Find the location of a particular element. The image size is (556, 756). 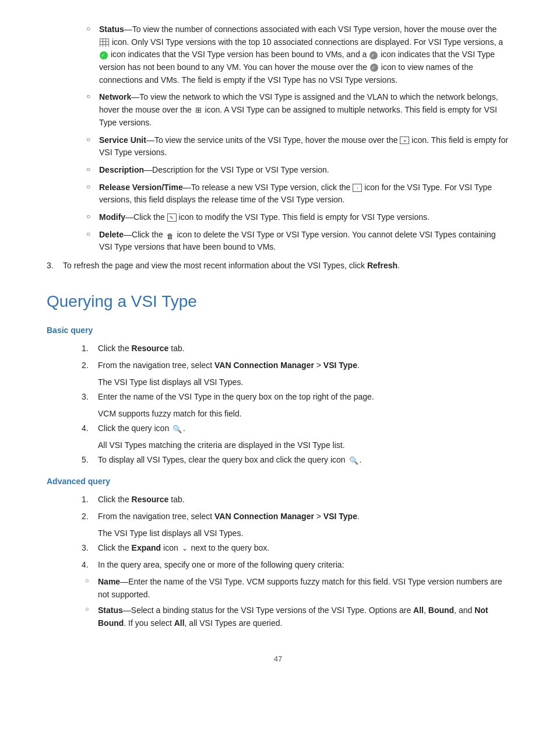

adv-step-1-text: Click the Resource tab. is located at coordinates (304, 499).